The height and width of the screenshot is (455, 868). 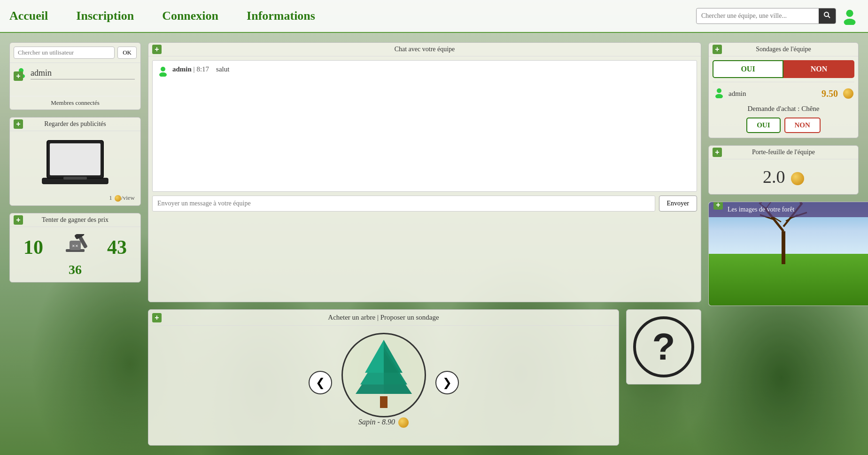 What do you see at coordinates (157, 49) in the screenshot?
I see `chat-plus-btn: +` at bounding box center [157, 49].